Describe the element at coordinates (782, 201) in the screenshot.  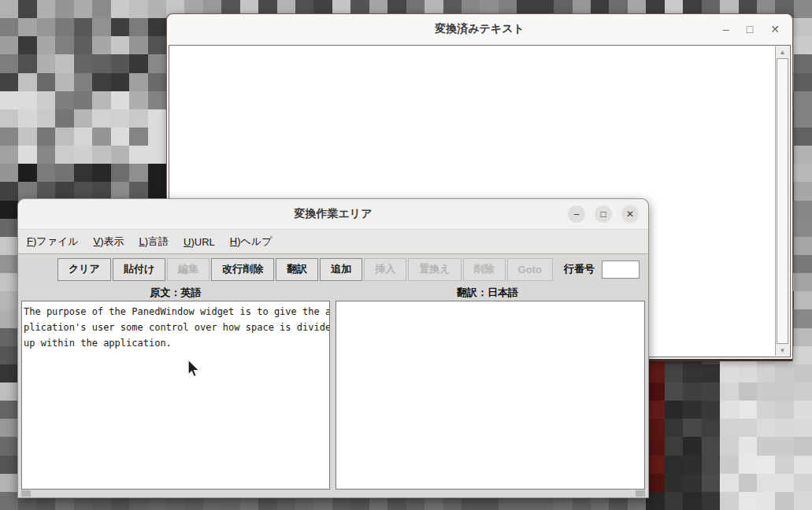
I see `vertical-scrollbar: ▲ ▼` at that location.